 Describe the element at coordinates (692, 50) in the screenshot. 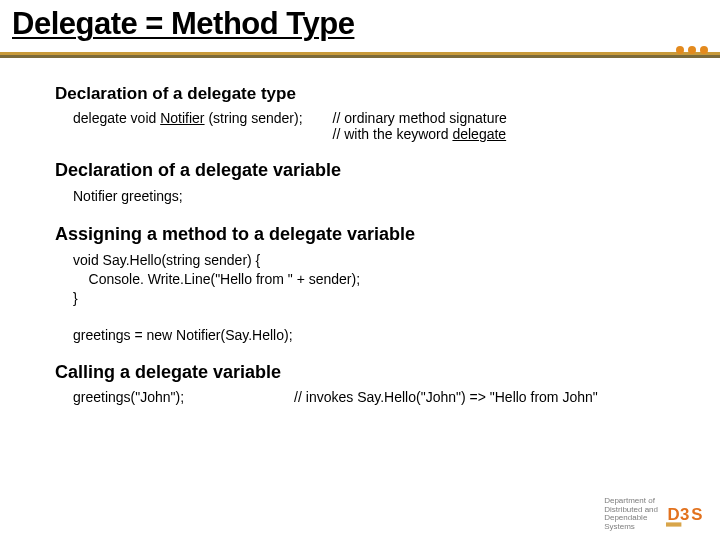

I see `decorative-dots` at that location.